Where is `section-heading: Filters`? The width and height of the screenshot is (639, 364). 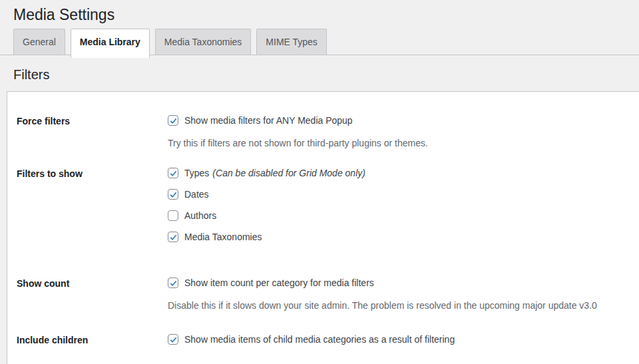
section-heading: Filters is located at coordinates (320, 73).